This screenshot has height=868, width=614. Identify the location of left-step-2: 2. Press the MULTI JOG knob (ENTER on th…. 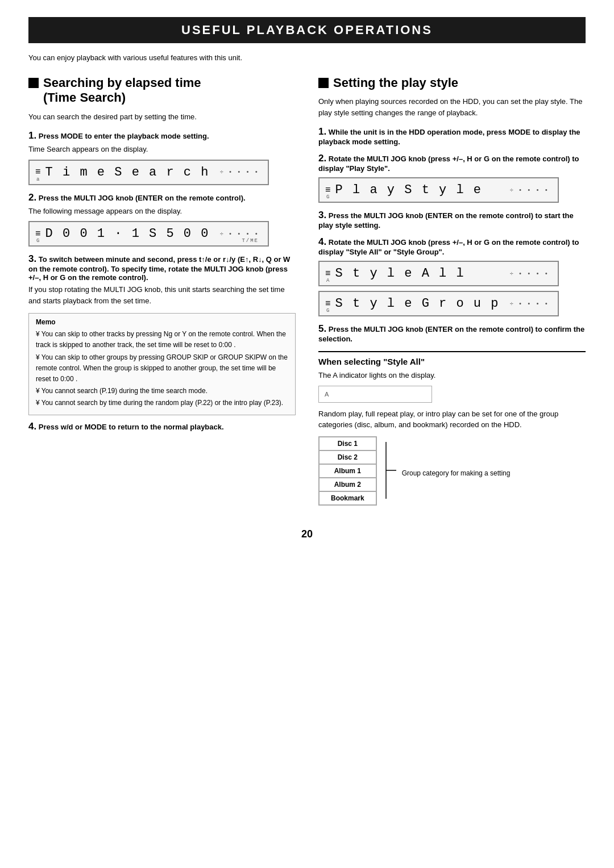
(162, 219).